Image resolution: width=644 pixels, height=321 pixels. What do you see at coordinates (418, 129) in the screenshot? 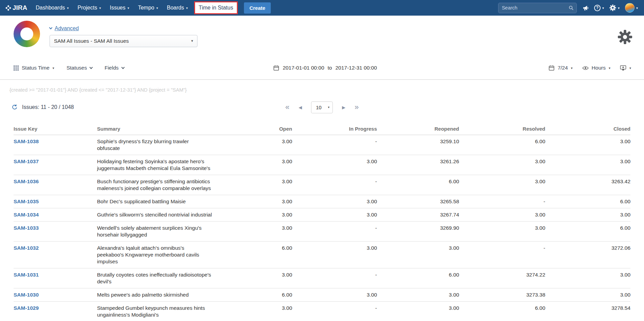
I see `column-header-reopened: Reopened` at bounding box center [418, 129].